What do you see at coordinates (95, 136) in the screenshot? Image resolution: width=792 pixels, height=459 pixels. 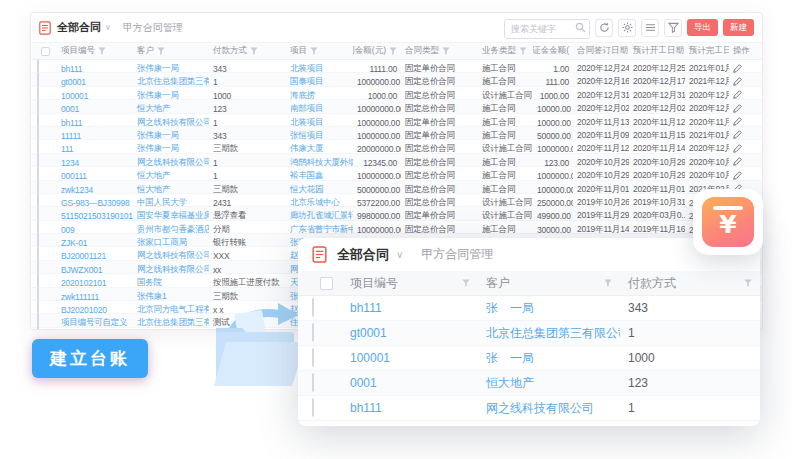 I see `cell-link: 11111` at bounding box center [95, 136].